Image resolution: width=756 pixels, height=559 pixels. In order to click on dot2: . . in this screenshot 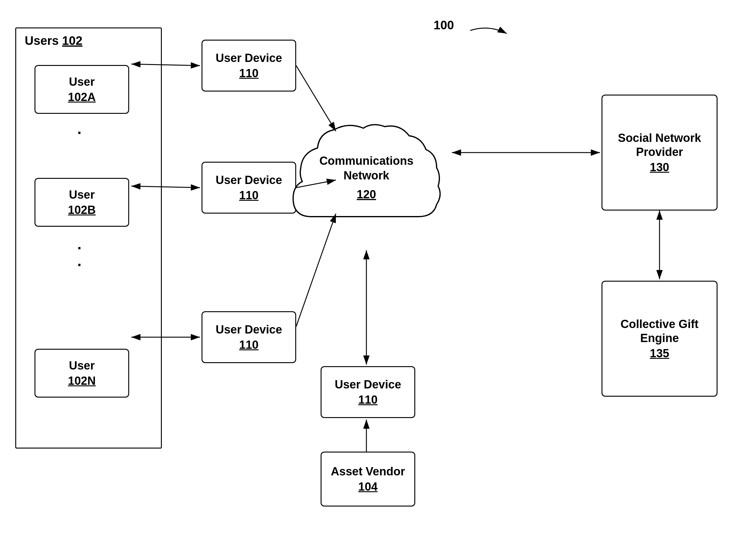, I will do `click(79, 252)`.